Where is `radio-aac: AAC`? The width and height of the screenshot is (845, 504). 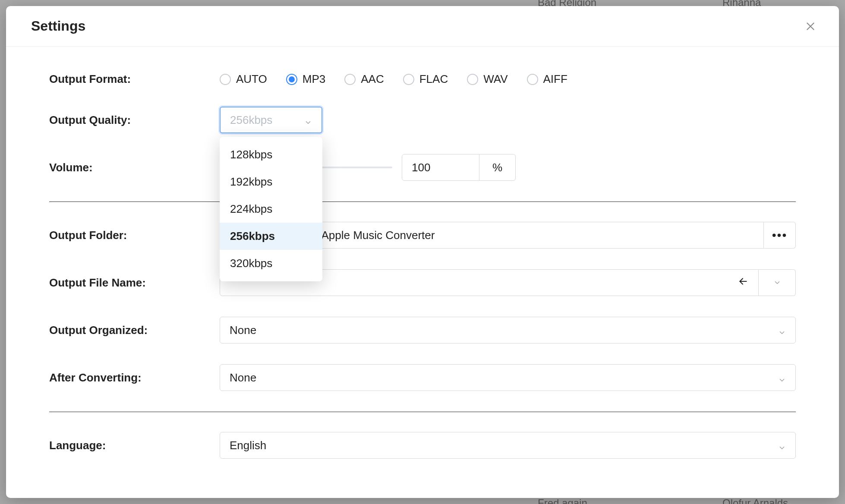
radio-aac: AAC is located at coordinates (364, 79).